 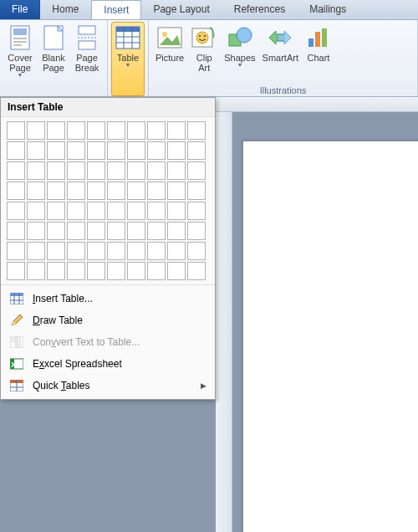 I want to click on group-tables: Table ▼, so click(x=129, y=59).